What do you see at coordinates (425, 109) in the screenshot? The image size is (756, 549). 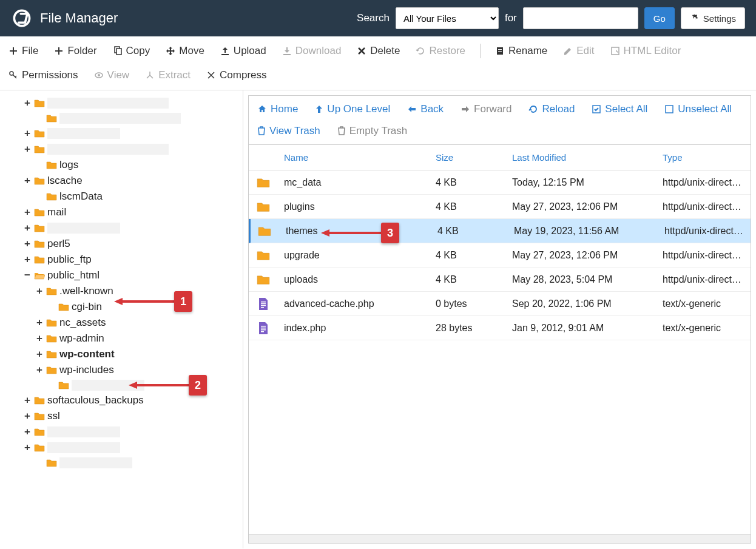 I see `back-button: Back` at bounding box center [425, 109].